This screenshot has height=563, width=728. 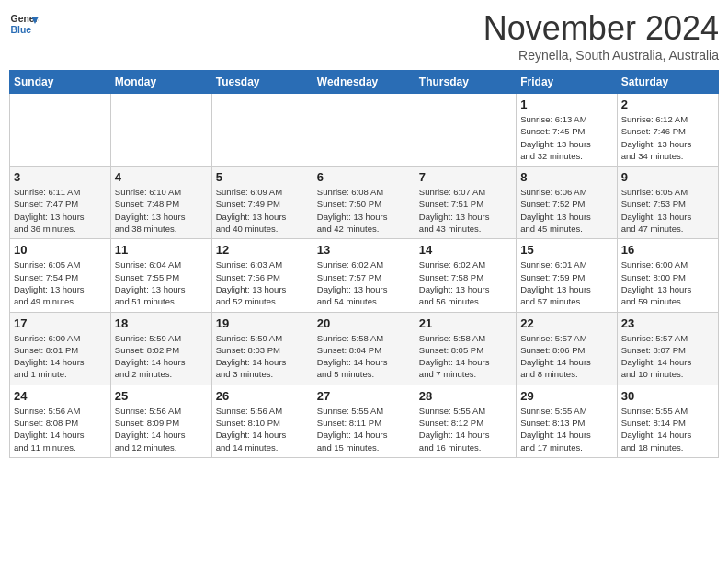 I want to click on table-row: 20Sunrise: 5:58 AMSunset: 8:04 PMDayligh…, so click(x=364, y=348).